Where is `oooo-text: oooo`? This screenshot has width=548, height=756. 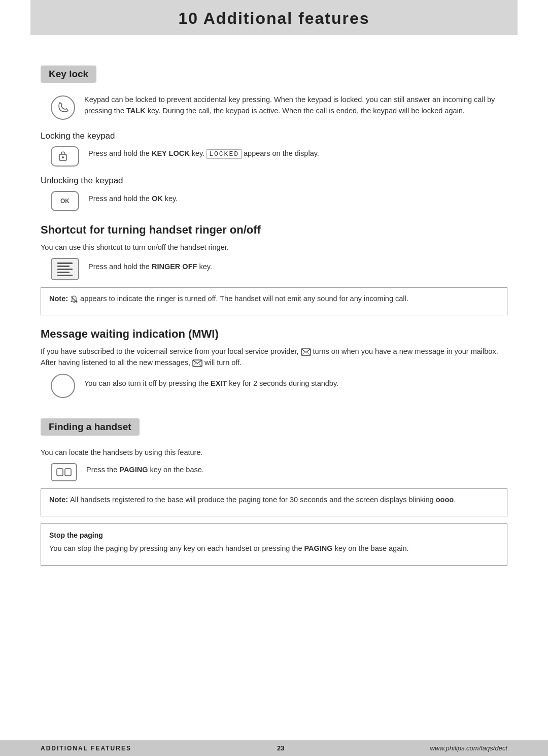 oooo-text: oooo is located at coordinates (444, 500).